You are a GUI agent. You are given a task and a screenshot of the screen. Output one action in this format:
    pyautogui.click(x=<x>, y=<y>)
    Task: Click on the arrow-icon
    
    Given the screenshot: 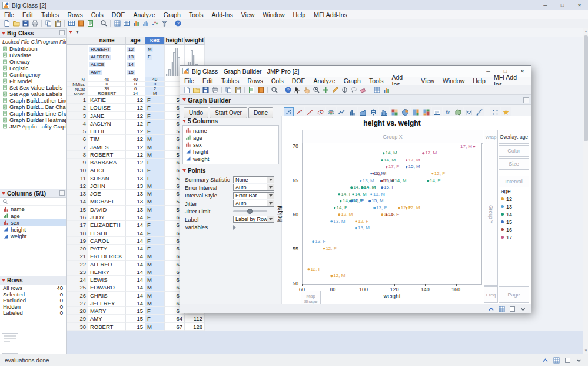 What is the action you would take?
    pyautogui.click(x=297, y=90)
    